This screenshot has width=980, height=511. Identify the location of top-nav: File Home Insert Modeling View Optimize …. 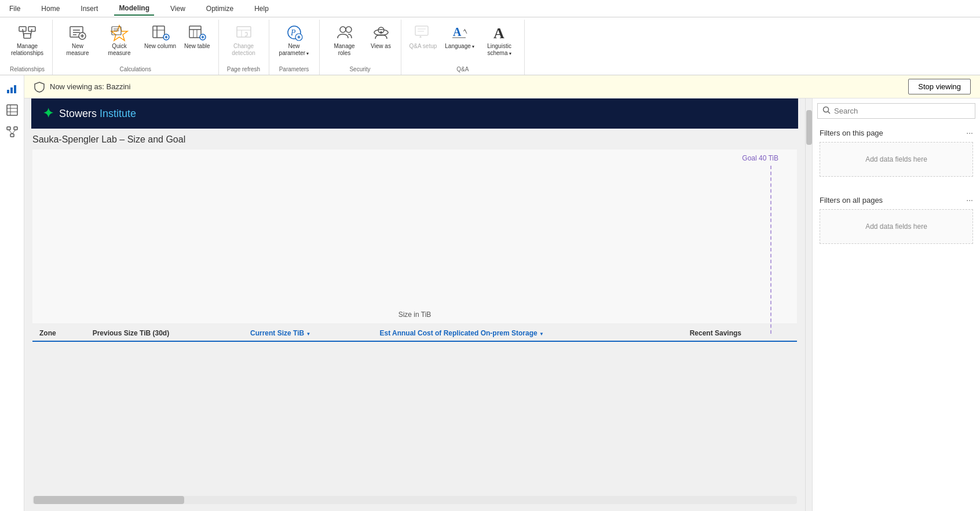
(490, 9).